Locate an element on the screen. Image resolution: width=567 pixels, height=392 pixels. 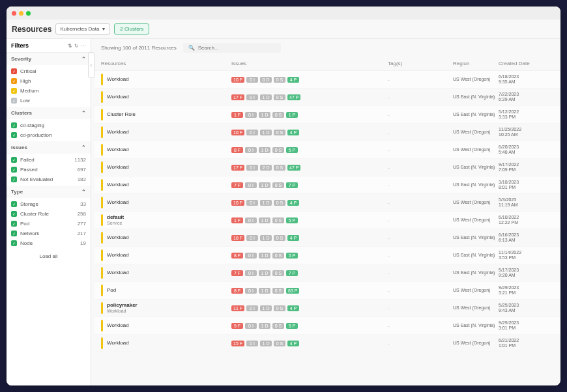
filter-item: ✓Network217 is located at coordinates (48, 233).